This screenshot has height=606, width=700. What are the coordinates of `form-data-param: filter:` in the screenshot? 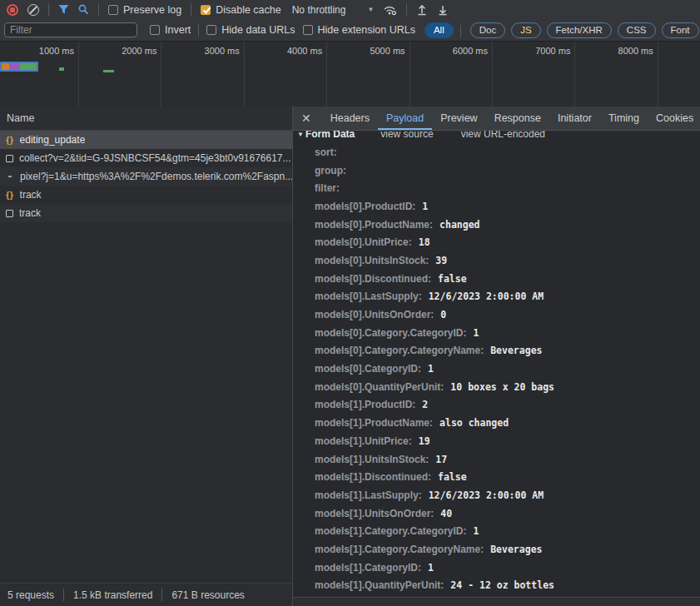 It's located at (496, 188).